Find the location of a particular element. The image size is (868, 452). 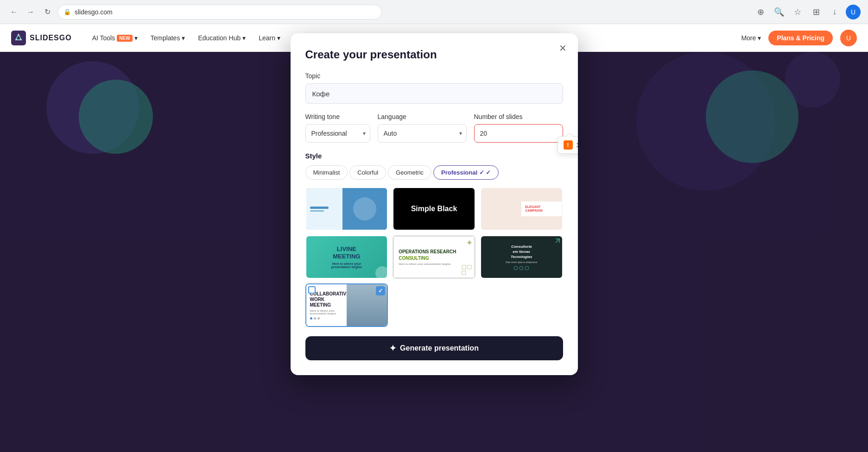

collab-dots is located at coordinates (326, 319).